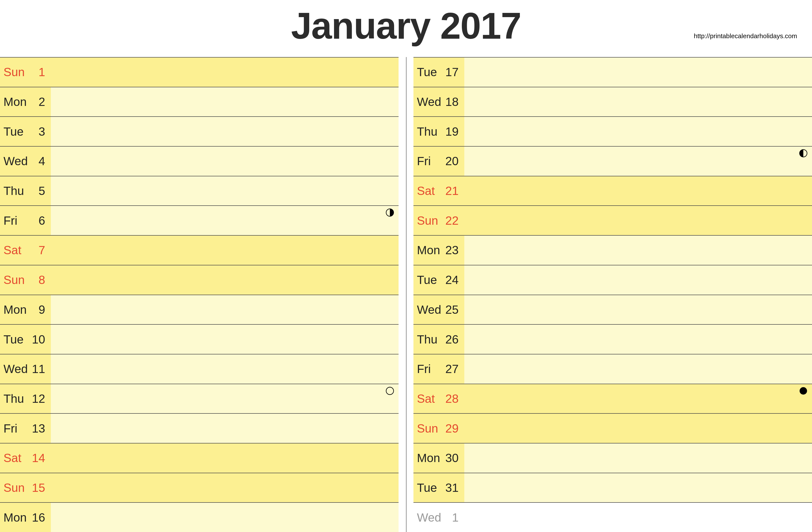 Image resolution: width=812 pixels, height=532 pixels. Describe the element at coordinates (25, 428) in the screenshot. I see `date-cell: Fri13` at that location.